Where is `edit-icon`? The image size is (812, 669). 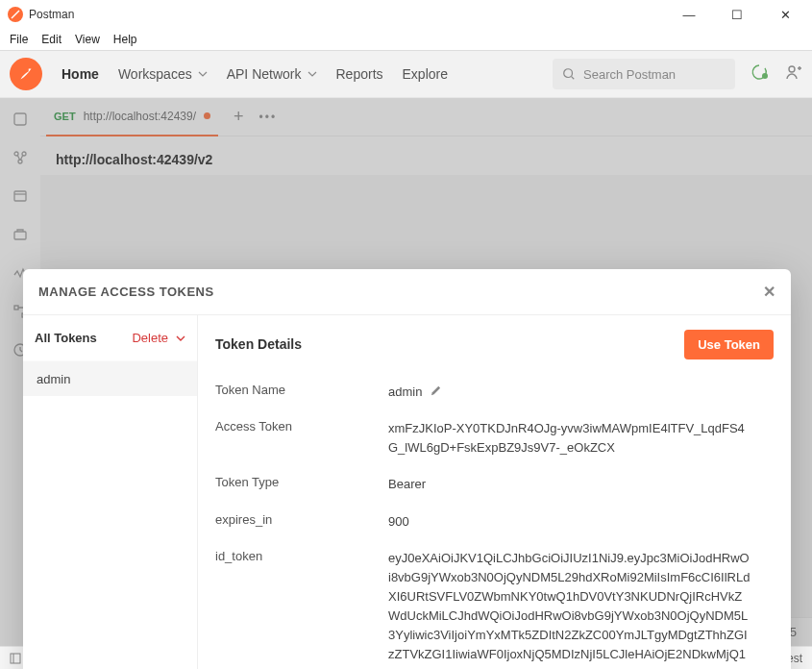
edit-icon is located at coordinates (436, 390).